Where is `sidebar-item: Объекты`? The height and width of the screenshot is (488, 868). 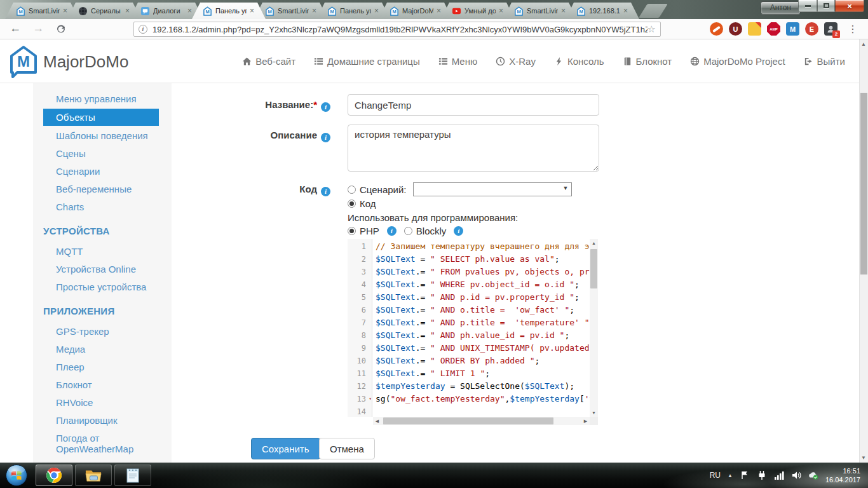
sidebar-item: Объекты is located at coordinates (101, 117).